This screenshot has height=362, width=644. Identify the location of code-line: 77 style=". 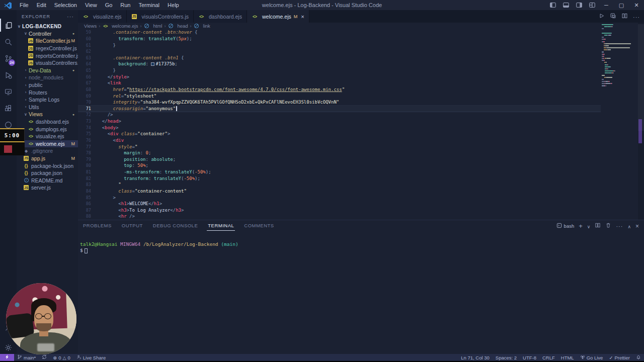
(339, 147).